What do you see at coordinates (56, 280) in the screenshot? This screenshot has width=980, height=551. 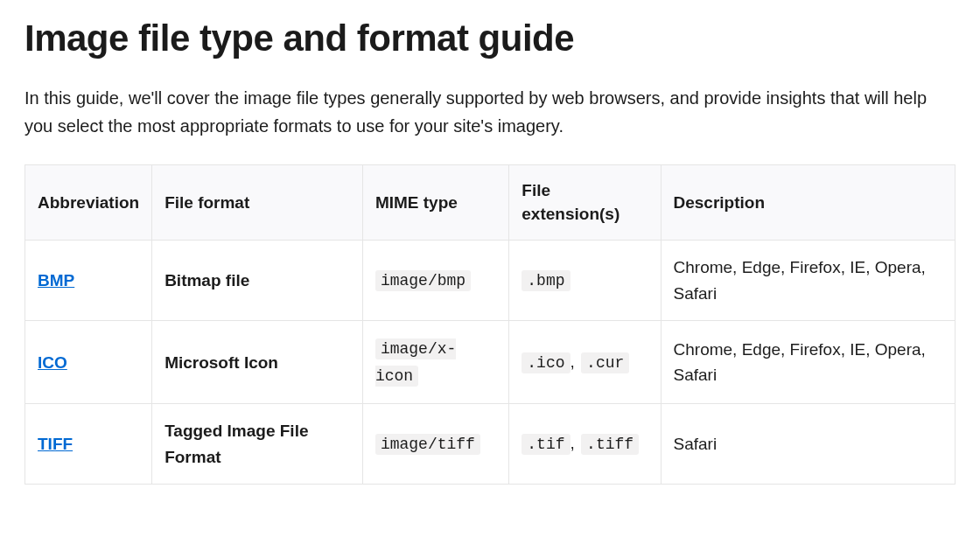 I see `abbr-link: BMP` at bounding box center [56, 280].